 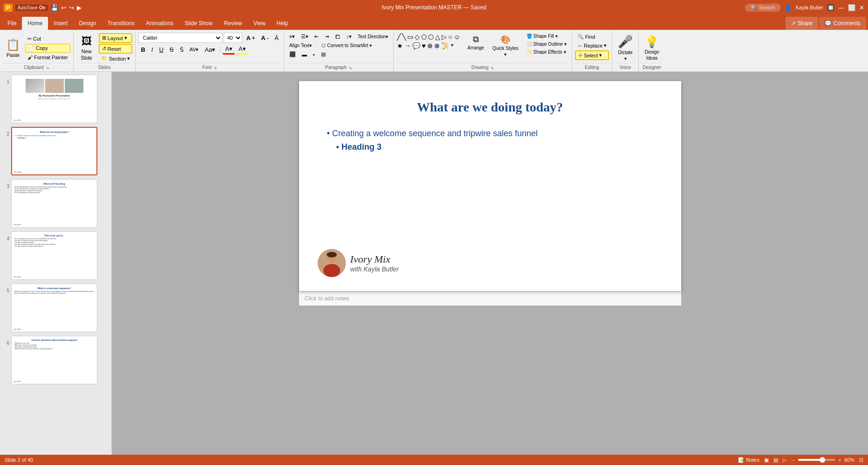 What do you see at coordinates (410, 37) in the screenshot?
I see `shape-rect: ▭` at bounding box center [410, 37].